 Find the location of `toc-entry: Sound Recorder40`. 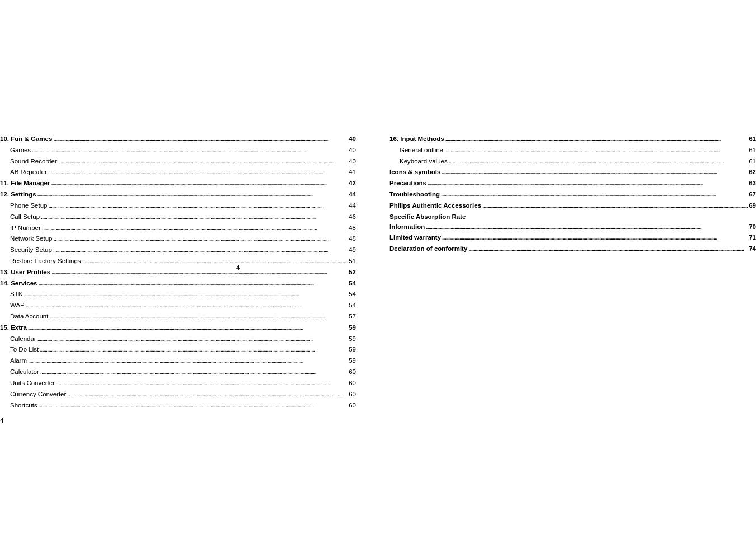

toc-entry: Sound Recorder40 is located at coordinates (178, 162).